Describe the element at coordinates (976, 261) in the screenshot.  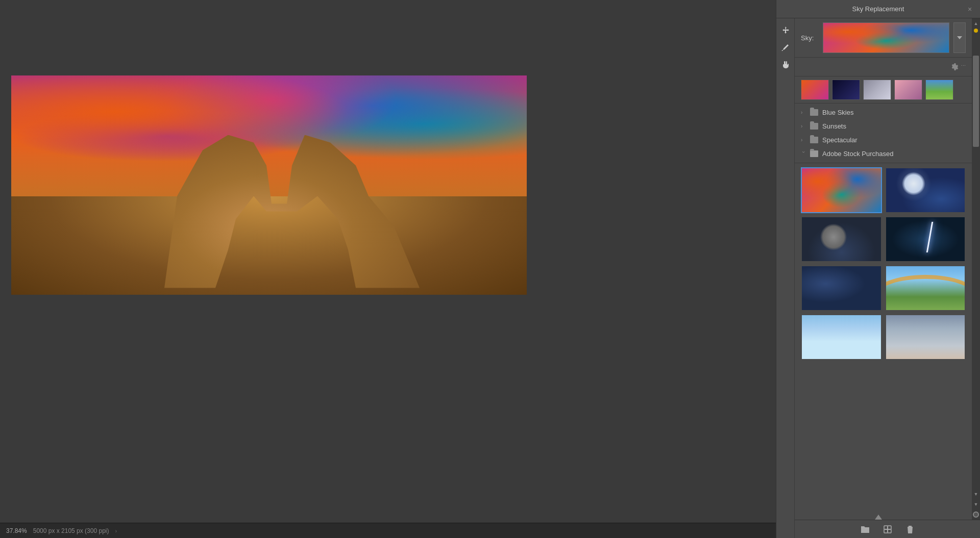
I see `scrollbar-track` at that location.